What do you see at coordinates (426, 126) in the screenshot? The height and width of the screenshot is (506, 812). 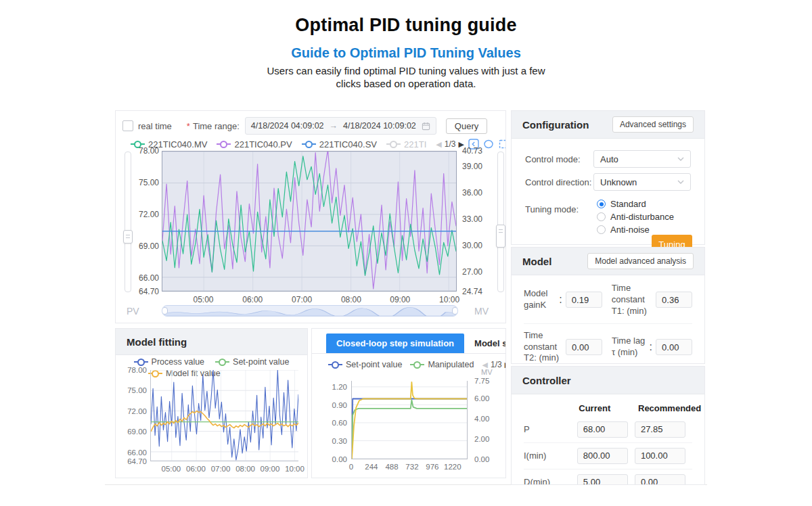 I see `calendar-icon` at bounding box center [426, 126].